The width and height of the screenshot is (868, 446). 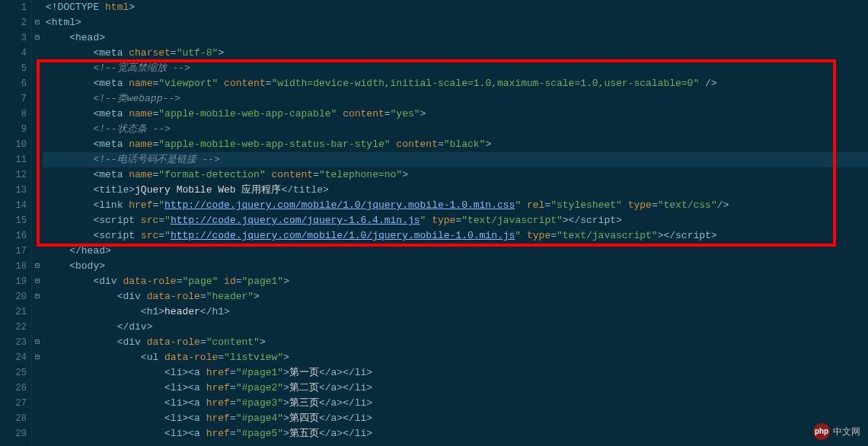 What do you see at coordinates (233, 388) in the screenshot?
I see `token-tag: =` at bounding box center [233, 388].